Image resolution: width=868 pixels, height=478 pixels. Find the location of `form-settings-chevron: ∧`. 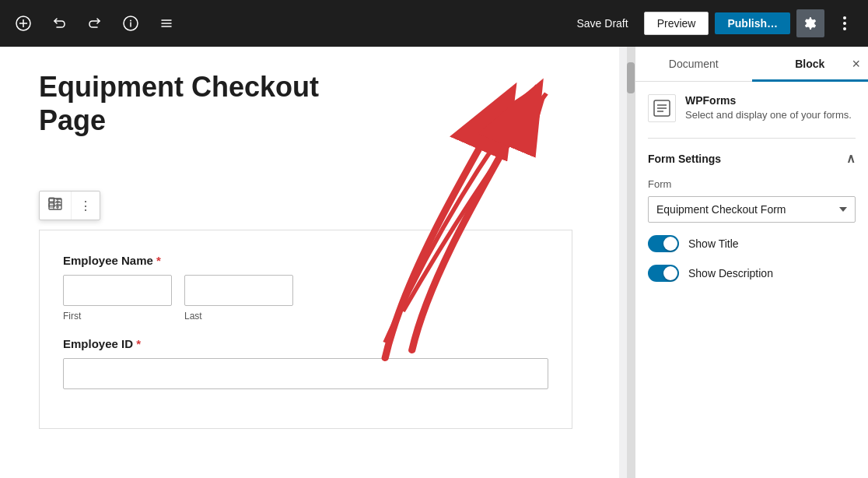

form-settings-chevron: ∧ is located at coordinates (851, 159).